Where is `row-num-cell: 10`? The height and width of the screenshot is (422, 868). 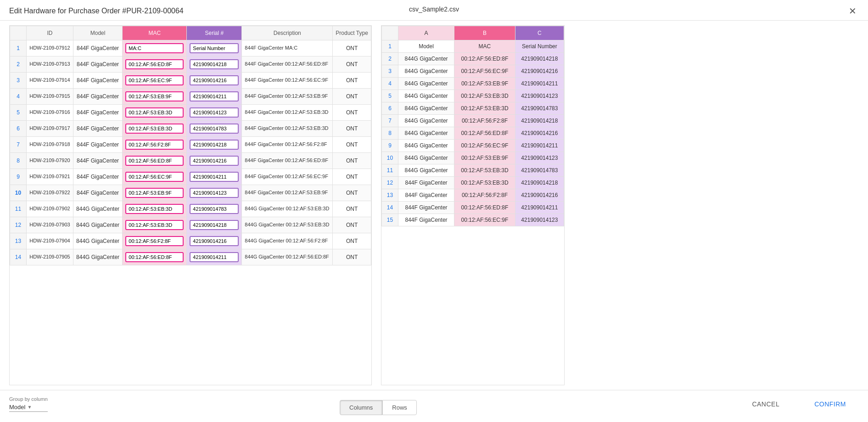 row-num-cell: 10 is located at coordinates (18, 193).